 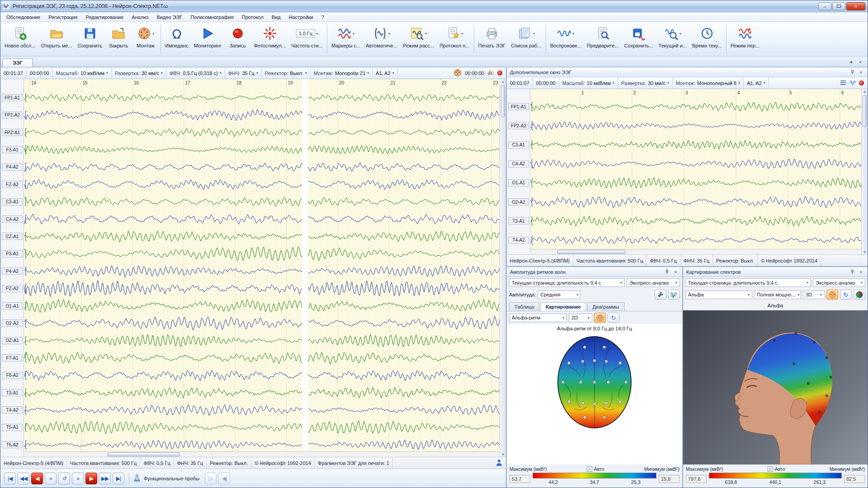 What do you see at coordinates (56, 39) in the screenshot?
I see `toolbar-button: Открыть ме...` at bounding box center [56, 39].